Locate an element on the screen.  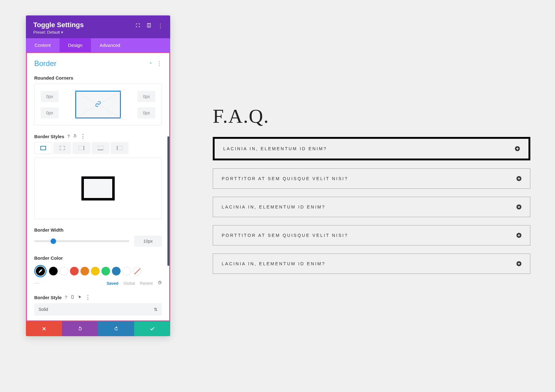
border-width-slider is located at coordinates (82, 241).